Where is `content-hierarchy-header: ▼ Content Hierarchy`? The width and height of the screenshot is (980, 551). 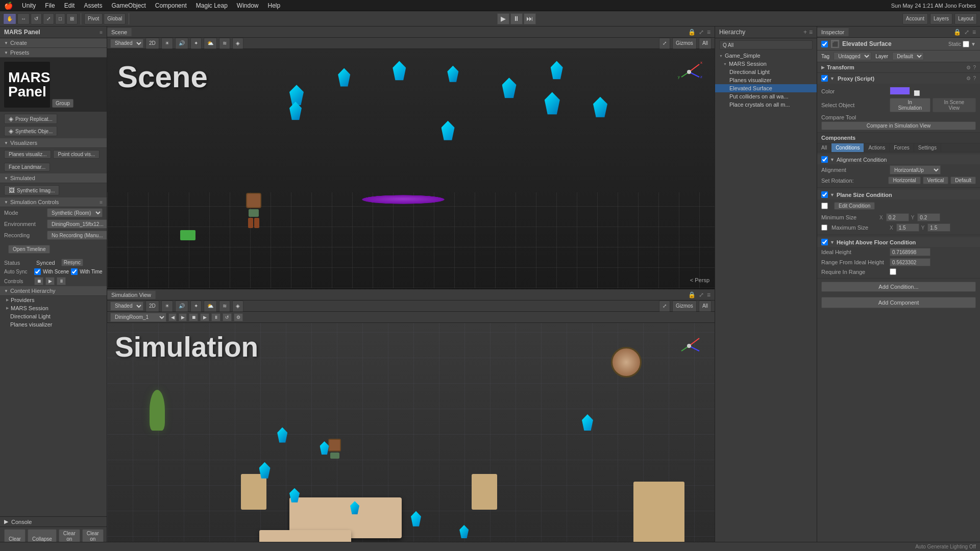
content-hierarchy-header: ▼ Content Hierarchy is located at coordinates (53, 291).